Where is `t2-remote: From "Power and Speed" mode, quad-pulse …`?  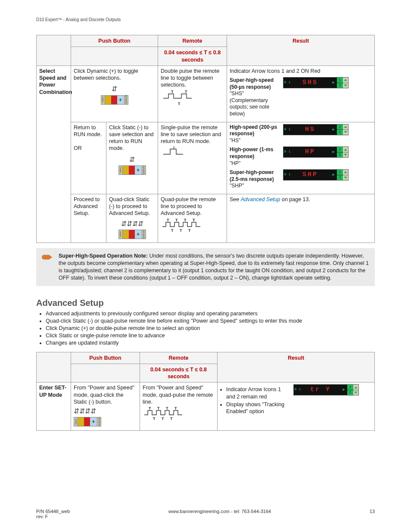
t2-remote: From "Power and Speed" mode, quad-pulse … is located at coordinates (179, 407).